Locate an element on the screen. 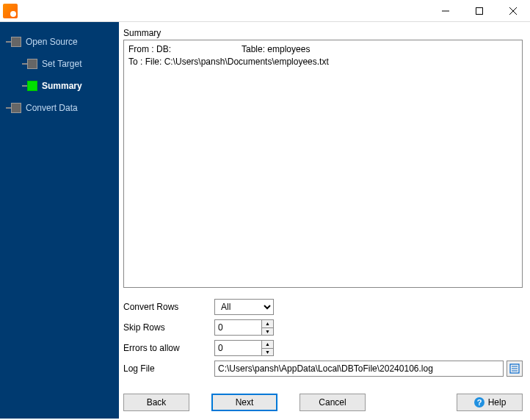 The height and width of the screenshot is (420, 530). log-file-input is located at coordinates (359, 369).